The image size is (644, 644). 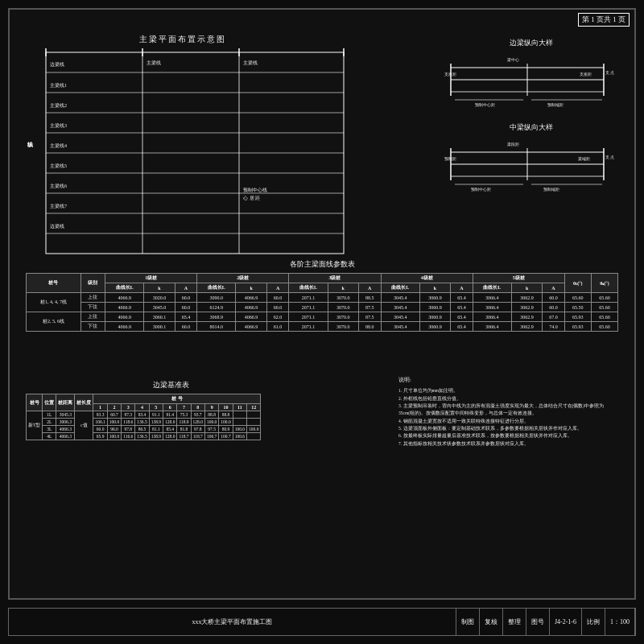 What do you see at coordinates (58, 206) in the screenshot?
I see `svg-text: 主梁线7` at bounding box center [58, 206].